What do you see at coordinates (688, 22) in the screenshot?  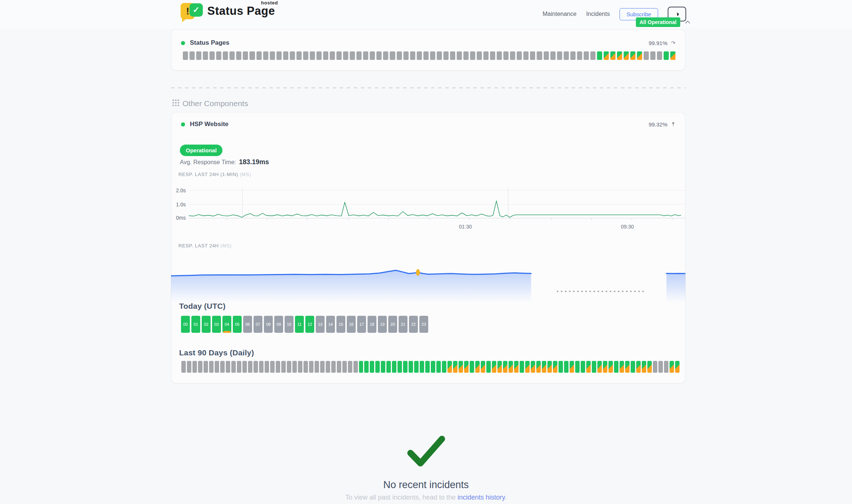 I see `chevron-up-icon` at bounding box center [688, 22].